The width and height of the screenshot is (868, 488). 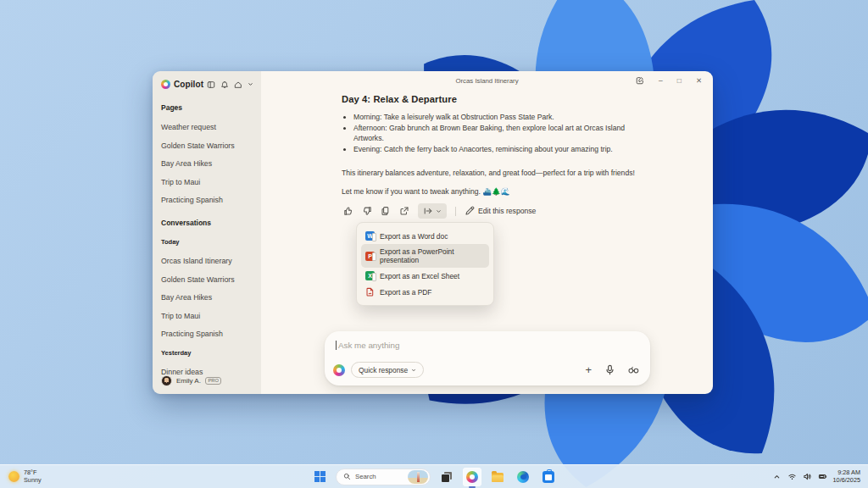 I want to click on notifications-icon, so click(x=225, y=85).